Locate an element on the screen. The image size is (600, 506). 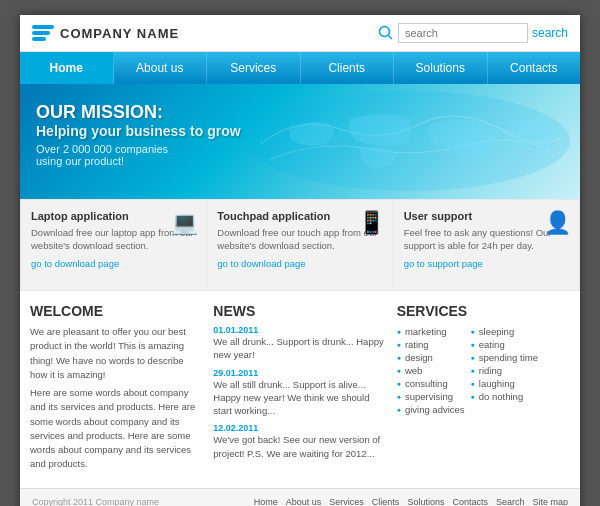
footer-link-services: Services is located at coordinates (346, 502).